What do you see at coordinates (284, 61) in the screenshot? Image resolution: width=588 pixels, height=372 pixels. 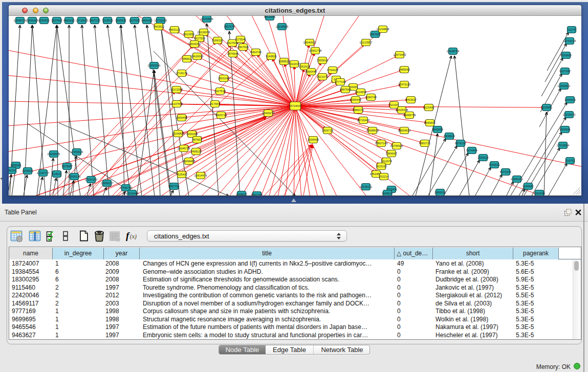 I see `svg-text: 1588520` at bounding box center [284, 61].